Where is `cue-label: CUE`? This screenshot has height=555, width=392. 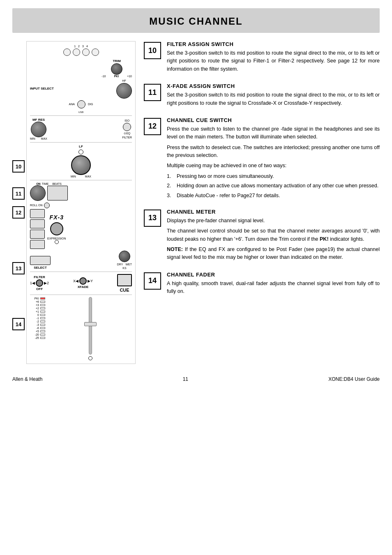 cue-label: CUE is located at coordinates (124, 290).